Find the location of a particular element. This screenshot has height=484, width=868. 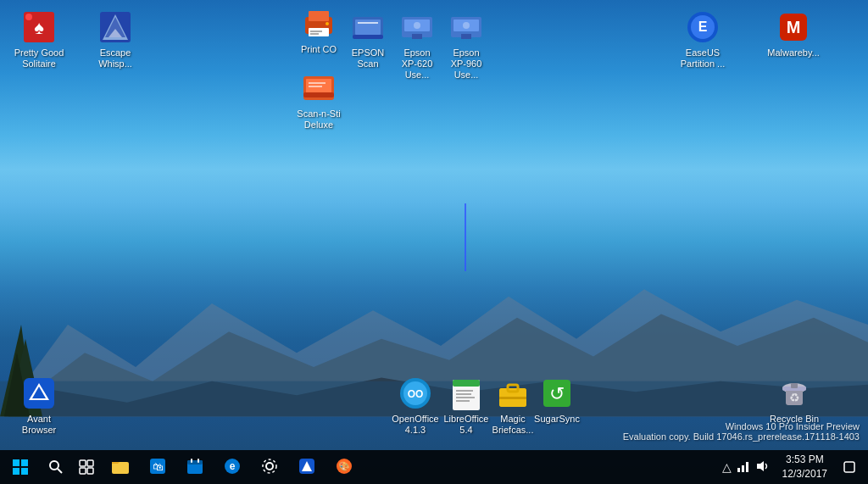

desktop-icon-easeus: E EaseUSPartition ... is located at coordinates (703, 40).